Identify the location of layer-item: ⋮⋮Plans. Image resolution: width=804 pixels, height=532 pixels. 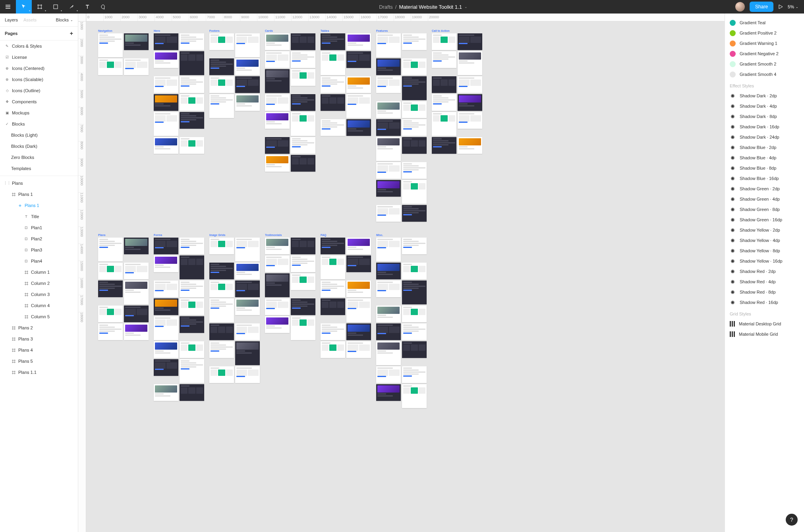
(39, 183).